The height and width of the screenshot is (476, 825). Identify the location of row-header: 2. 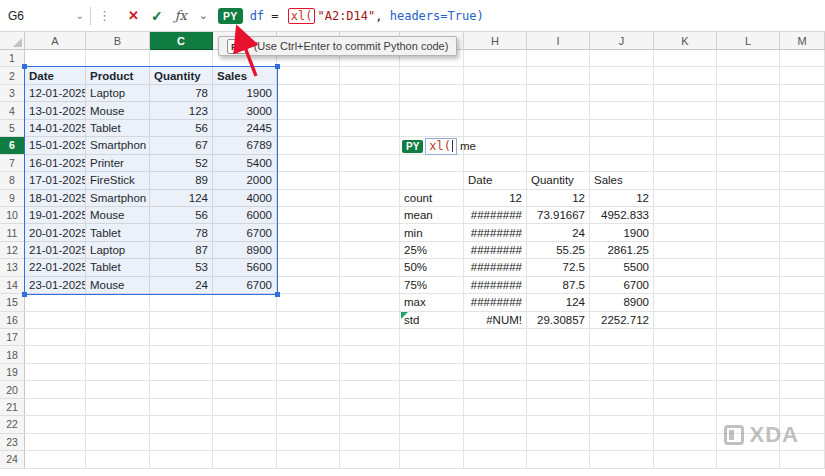
(12, 76).